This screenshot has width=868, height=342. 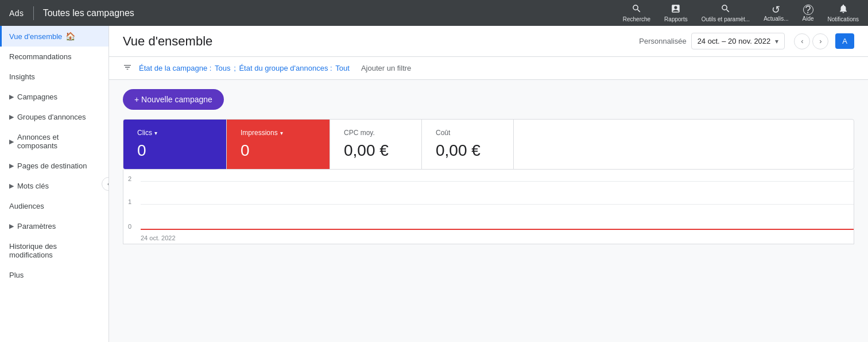 I want to click on reports-icon, so click(x=676, y=9).